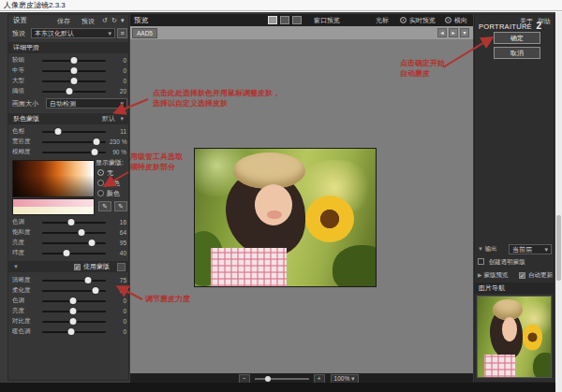 The height and width of the screenshot is (392, 562). What do you see at coordinates (514, 337) in the screenshot?
I see `navigator-thumbnail` at bounding box center [514, 337].